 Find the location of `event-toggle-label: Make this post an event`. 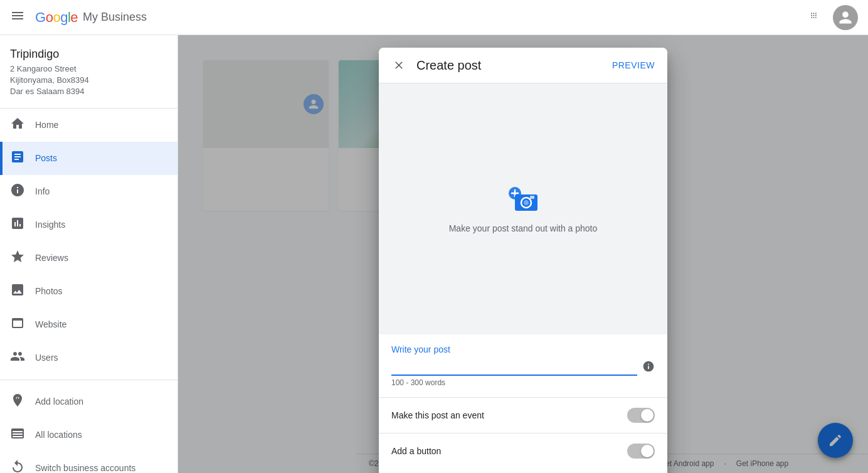

event-toggle-label: Make this post an event is located at coordinates (438, 415).